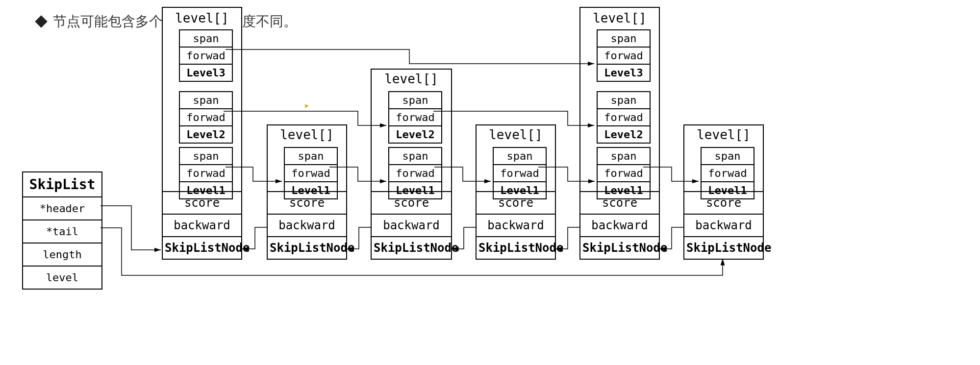  What do you see at coordinates (206, 156) in the screenshot?
I see `n1-l1-span: span` at bounding box center [206, 156].